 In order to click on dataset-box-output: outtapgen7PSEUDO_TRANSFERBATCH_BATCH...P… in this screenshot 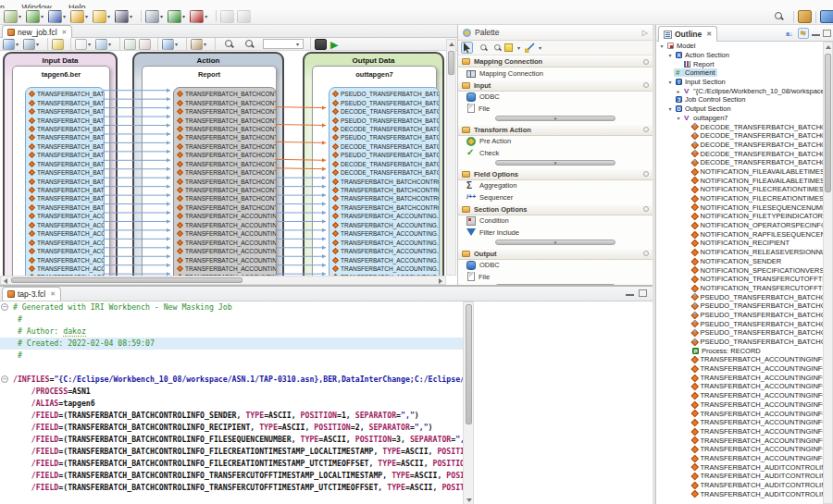, I will do `click(374, 170)`.